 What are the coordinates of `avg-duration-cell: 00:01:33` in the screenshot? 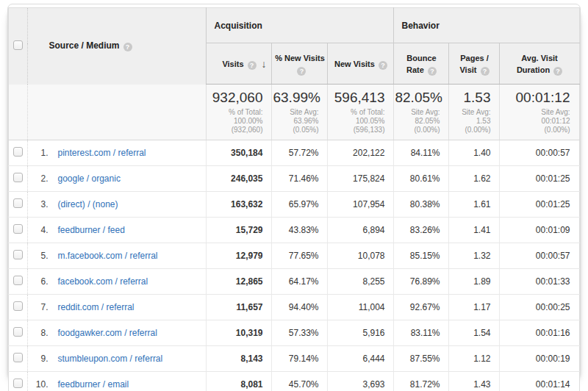 It's located at (539, 282).